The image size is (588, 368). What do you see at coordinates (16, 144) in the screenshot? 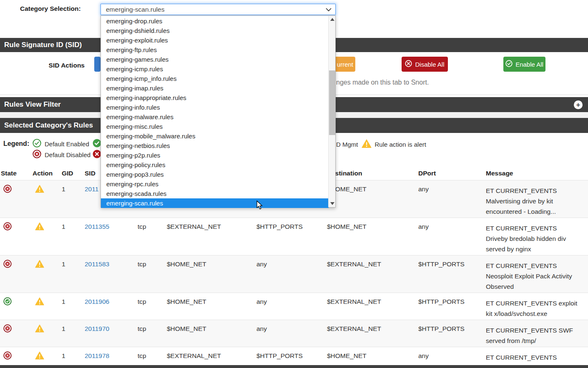
I see `legend-label: Legend:` at bounding box center [16, 144].